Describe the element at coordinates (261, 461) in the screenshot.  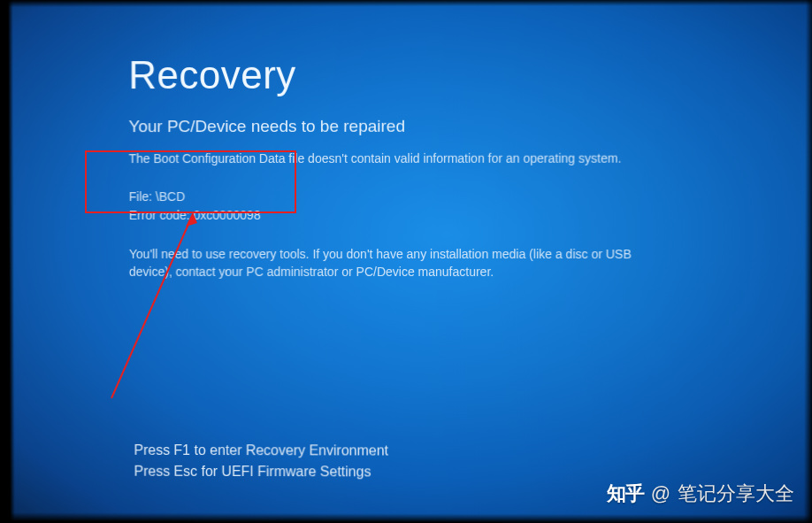
I see `recovery-actions: Press F1 to enter Recovery Environment P…` at that location.